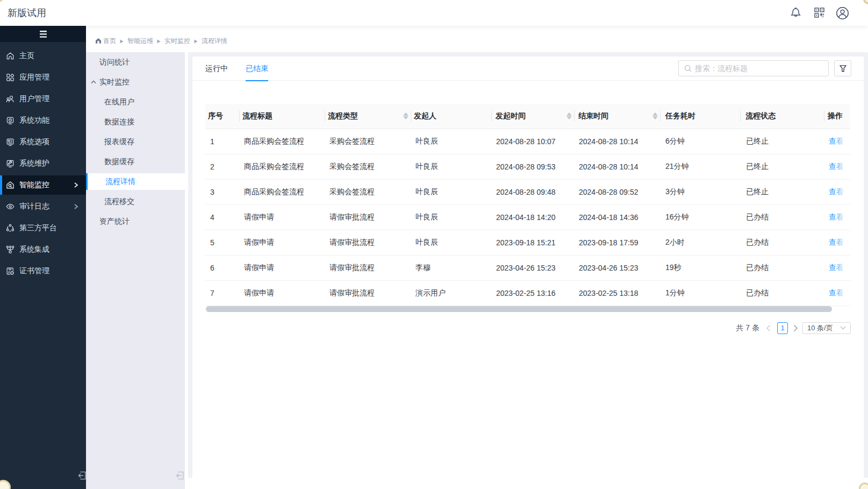 This screenshot has height=489, width=868. What do you see at coordinates (43, 56) in the screenshot?
I see `sidebar-item-home: 主页` at bounding box center [43, 56].